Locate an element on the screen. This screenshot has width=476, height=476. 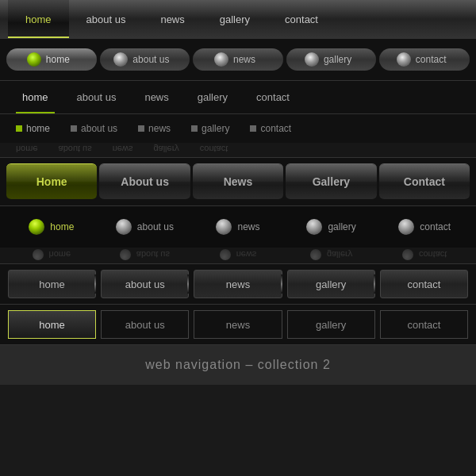
nav3-home: home is located at coordinates (35, 97).